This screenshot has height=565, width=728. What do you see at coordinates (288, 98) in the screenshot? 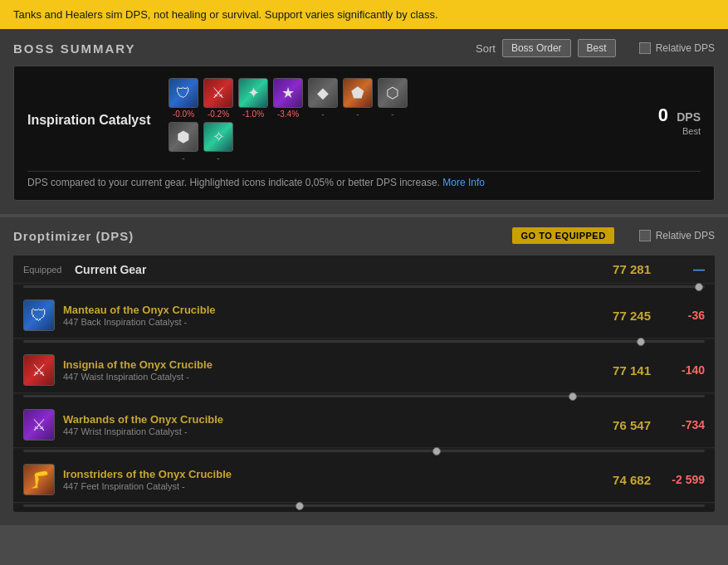
I see `boss-icon-item-3: ★-3.4%` at bounding box center [288, 98].